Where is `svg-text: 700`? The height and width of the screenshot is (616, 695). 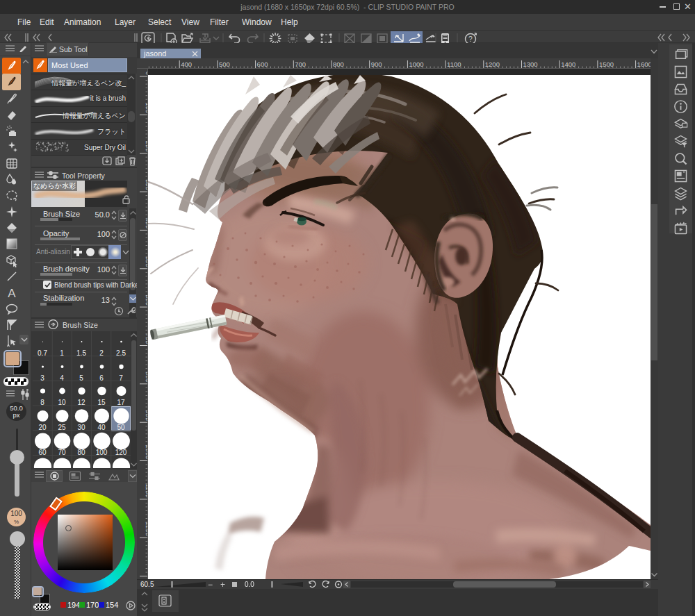 svg-text: 700 is located at coordinates (300, 64).